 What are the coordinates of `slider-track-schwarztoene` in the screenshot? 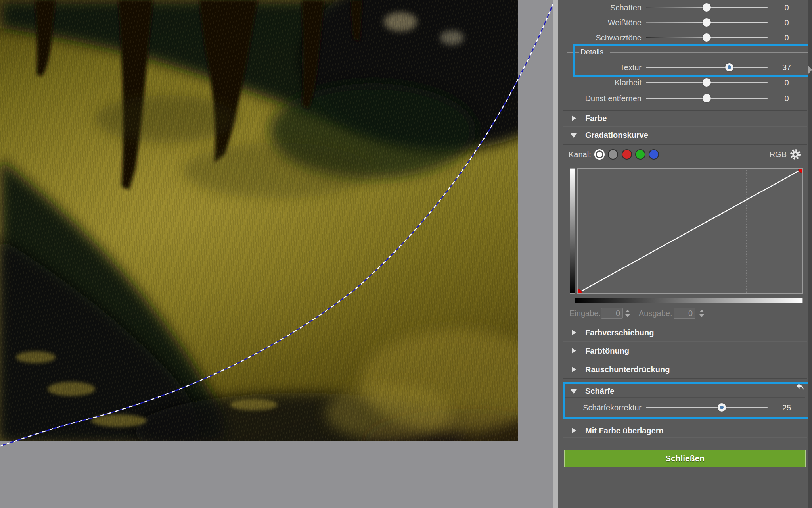 It's located at (707, 38).